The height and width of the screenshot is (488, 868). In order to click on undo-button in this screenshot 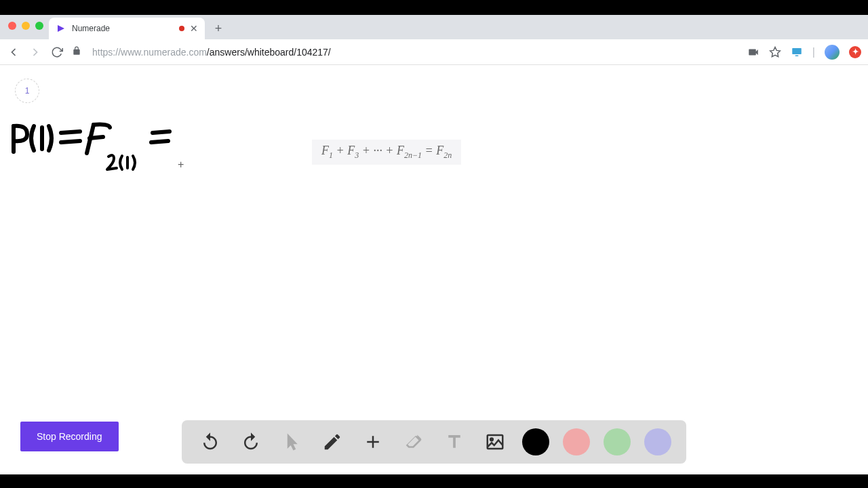, I will do `click(210, 442)`.